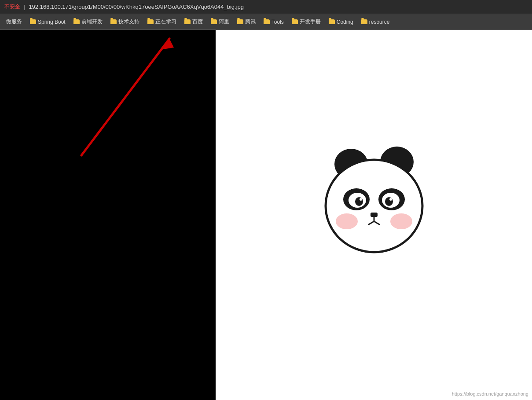 The image size is (532, 400). Describe the element at coordinates (278, 22) in the screenshot. I see `bookmark-label: Tools` at that location.